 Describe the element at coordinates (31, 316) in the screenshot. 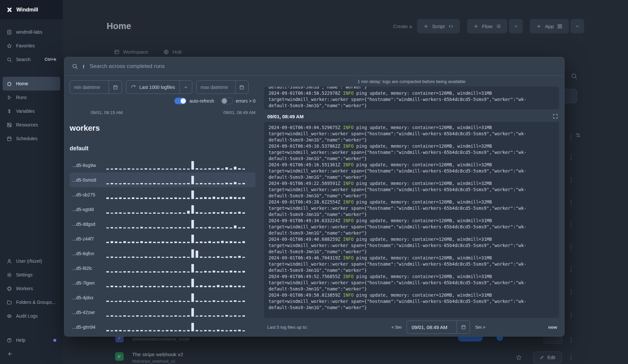

I see `sidebar-item-audit-logs: Audit Logs` at that location.